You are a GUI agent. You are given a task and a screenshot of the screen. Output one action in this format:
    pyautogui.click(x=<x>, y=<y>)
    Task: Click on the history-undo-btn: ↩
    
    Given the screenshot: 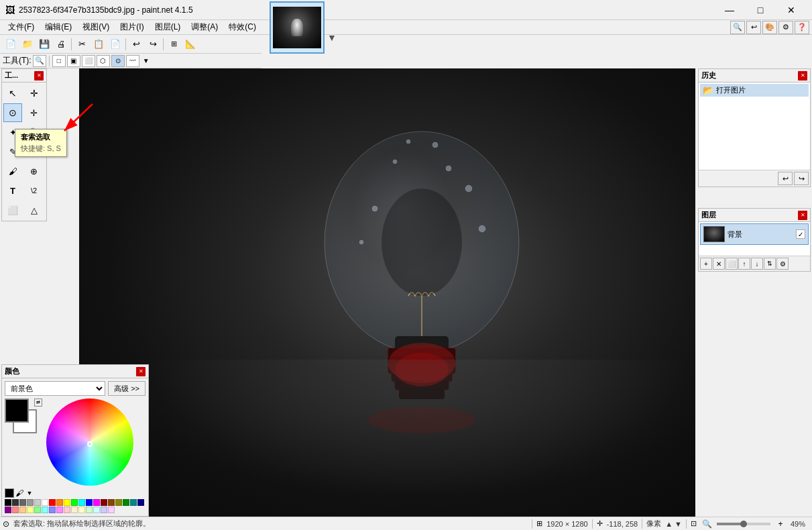 What is the action you would take?
    pyautogui.click(x=785, y=178)
    